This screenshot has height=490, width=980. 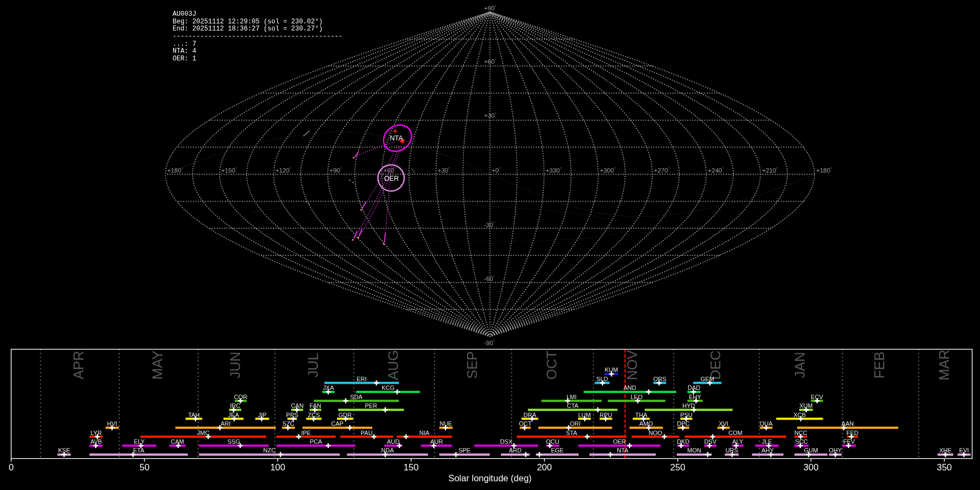 What do you see at coordinates (688, 406) in the screenshot?
I see `svg-text: HYD` at bounding box center [688, 406].